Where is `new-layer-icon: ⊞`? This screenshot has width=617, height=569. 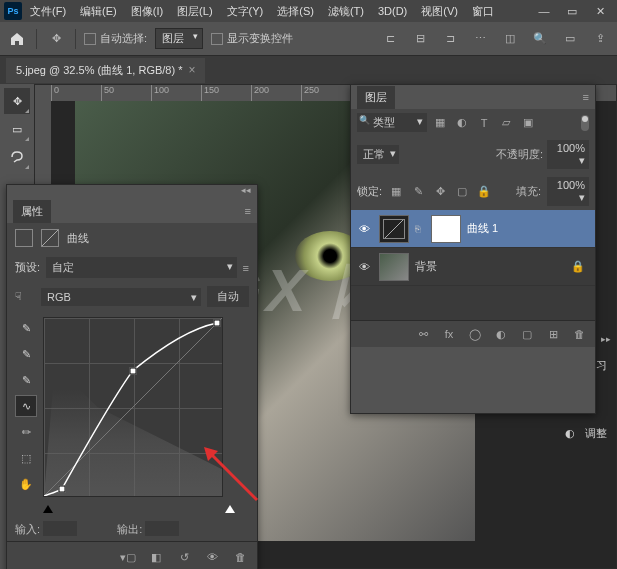
new-layer-icon: ⊞ is located at coordinates (553, 334).